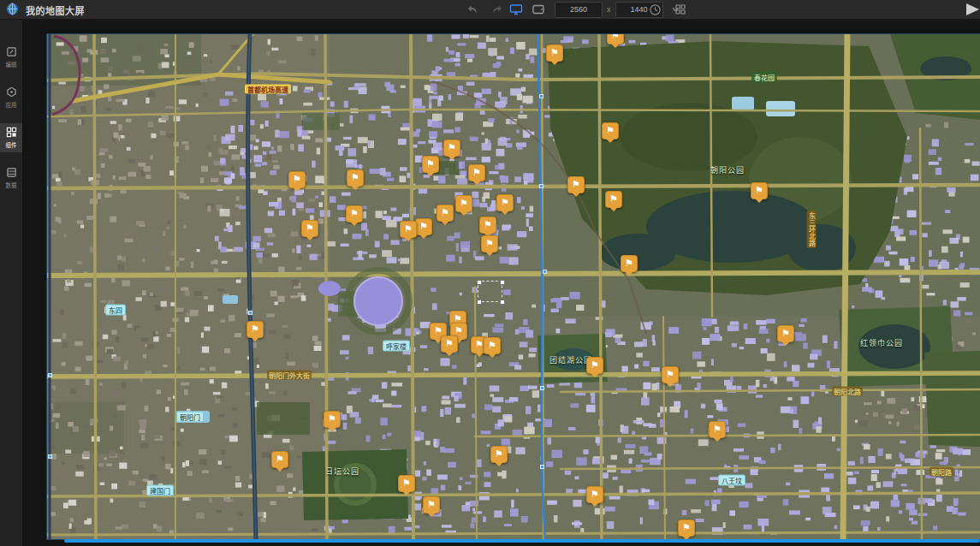 This screenshot has width=980, height=546. What do you see at coordinates (11, 57) in the screenshot?
I see `sidebar-item-edit: 编辑` at bounding box center [11, 57].